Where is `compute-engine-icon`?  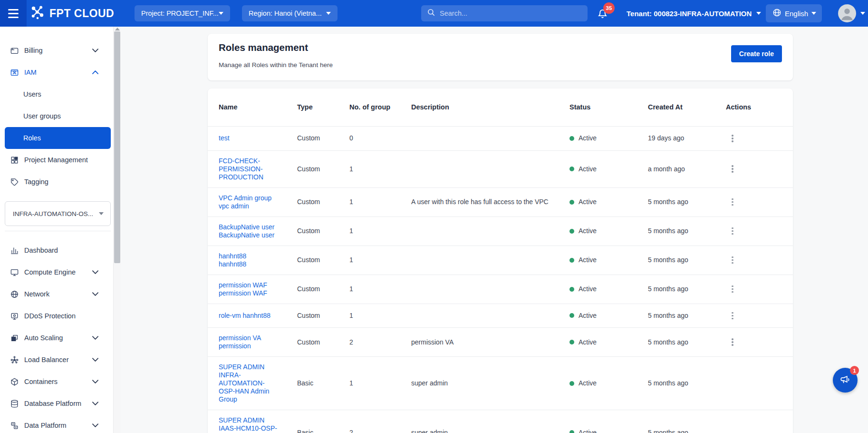
compute-engine-icon is located at coordinates (14, 272).